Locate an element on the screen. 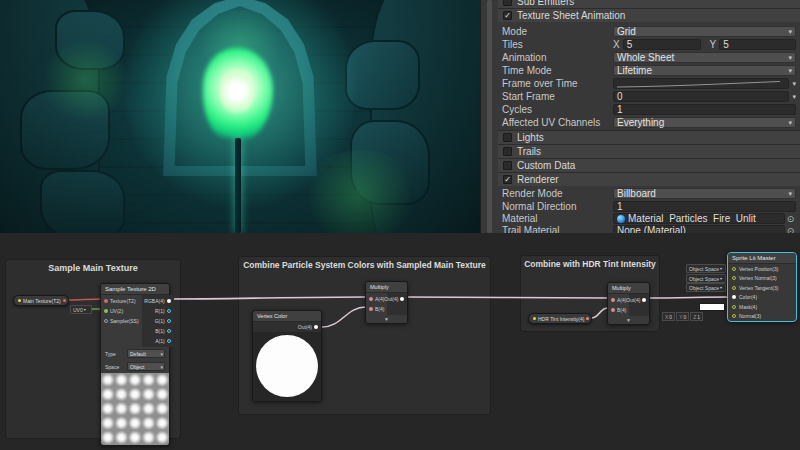  port-normal: Normal(3) is located at coordinates (762, 317).